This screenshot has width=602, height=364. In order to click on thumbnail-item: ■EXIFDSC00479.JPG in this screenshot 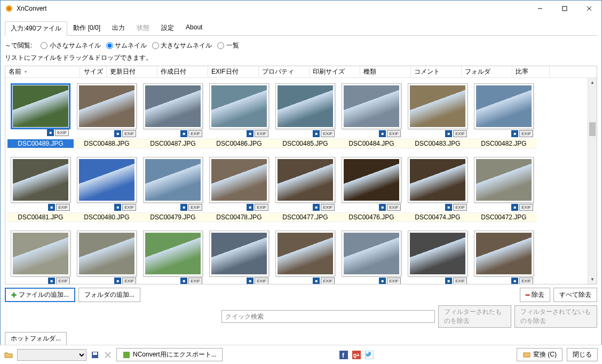, I will do `click(173, 191)`.